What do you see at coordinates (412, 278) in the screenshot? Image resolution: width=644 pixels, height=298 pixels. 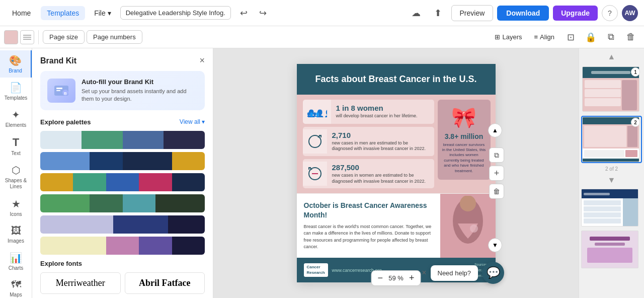 I see `zoom-plus-button: +` at bounding box center [412, 278].